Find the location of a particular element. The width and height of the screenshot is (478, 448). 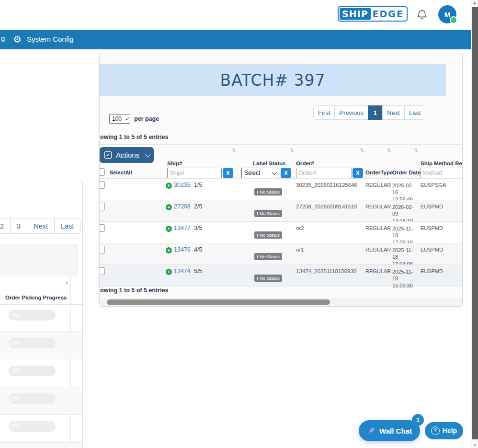

shipedge-logo: SHIP EDGE is located at coordinates (373, 14).